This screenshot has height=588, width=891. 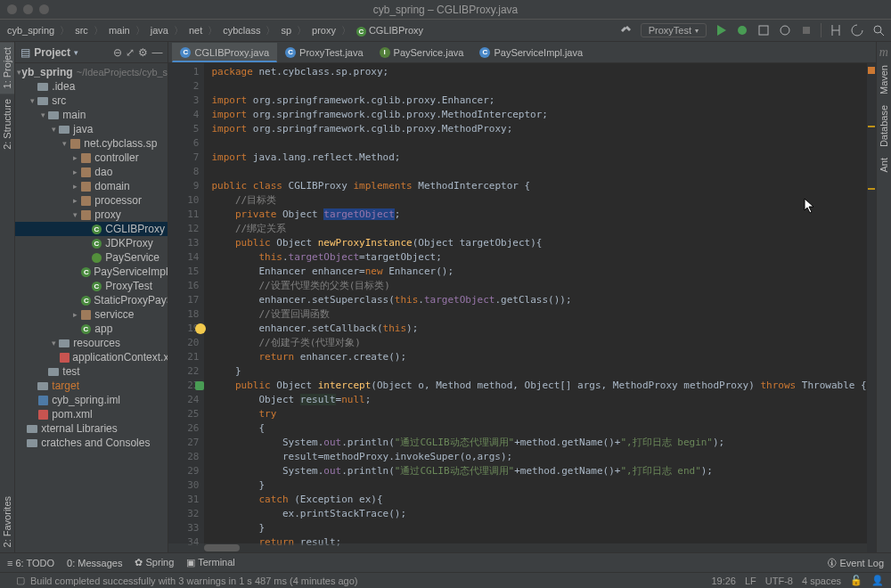 I want to click on line-number: 23, so click(x=184, y=386).